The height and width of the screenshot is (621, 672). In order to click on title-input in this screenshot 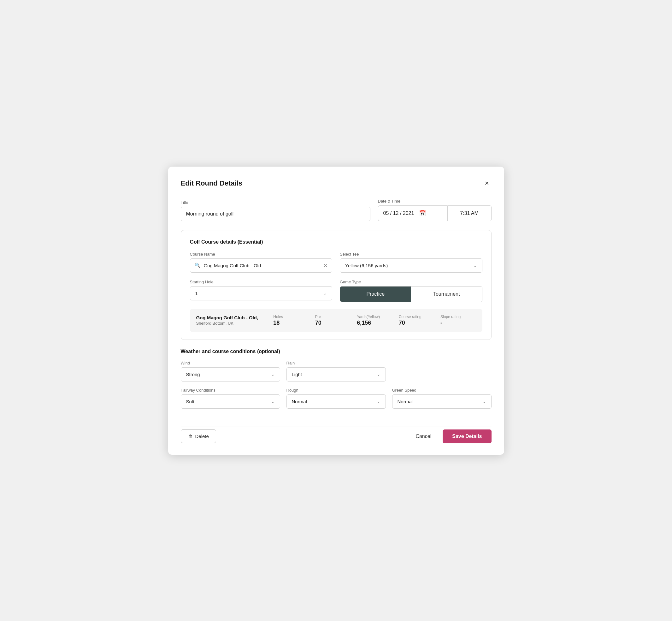, I will do `click(276, 214)`.